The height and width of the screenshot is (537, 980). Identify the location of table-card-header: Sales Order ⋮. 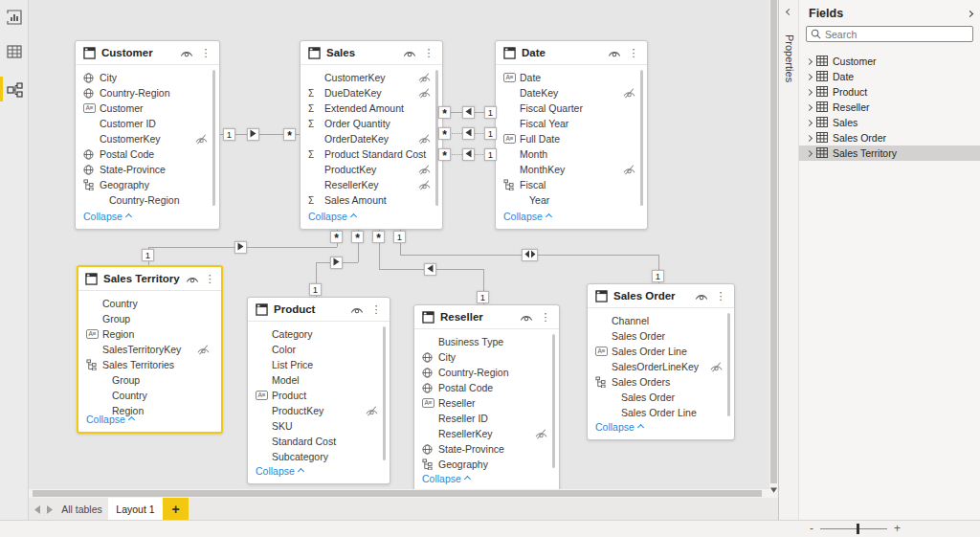
(660, 297).